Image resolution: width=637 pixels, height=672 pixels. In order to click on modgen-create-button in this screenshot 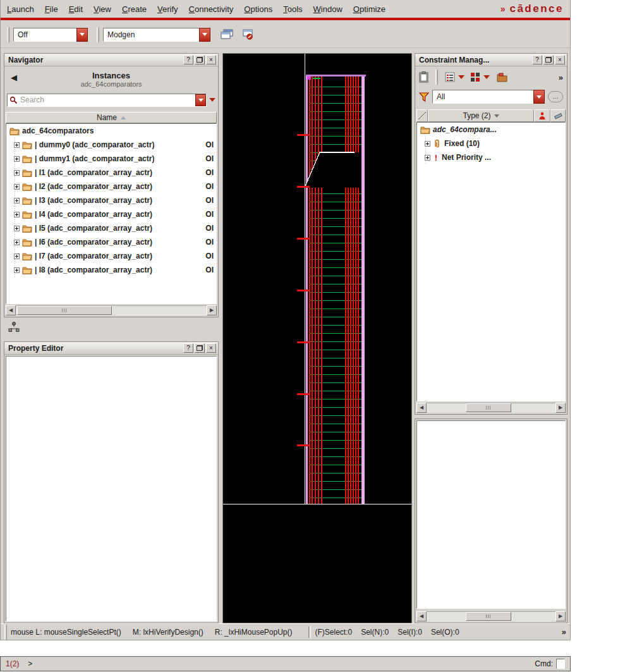, I will do `click(227, 35)`.